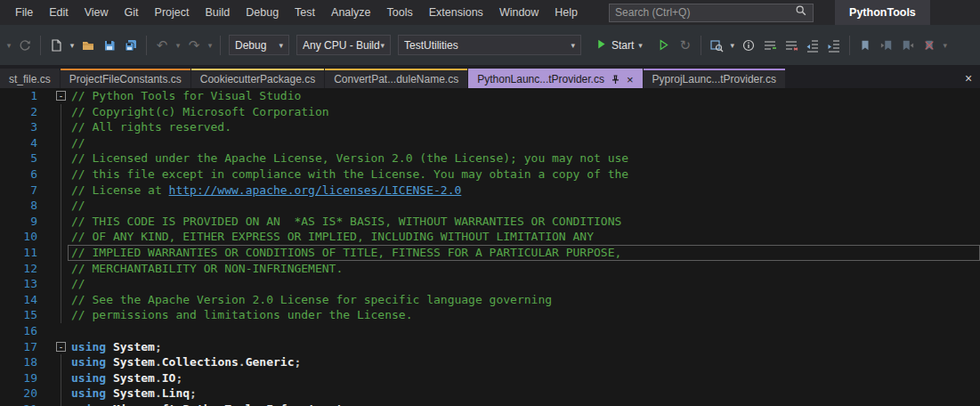  What do you see at coordinates (616, 80) in the screenshot?
I see `pin-icon` at bounding box center [616, 80].